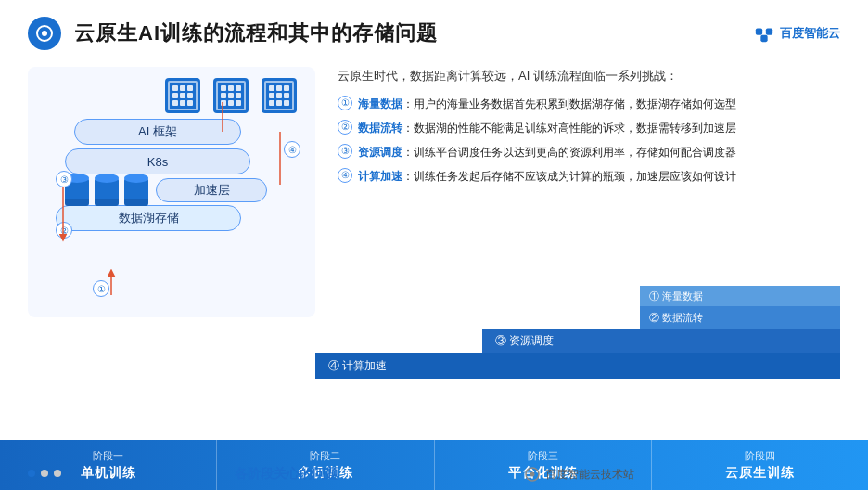 Image resolution: width=868 pixels, height=490 pixels. Describe the element at coordinates (760, 457) in the screenshot. I see `stage-num-4: 阶段四` at that location.